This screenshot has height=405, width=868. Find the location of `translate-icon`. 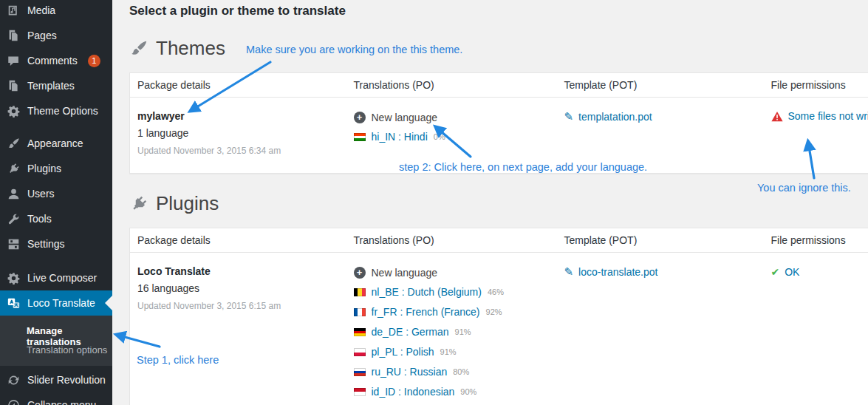

translate-icon is located at coordinates (13, 303).